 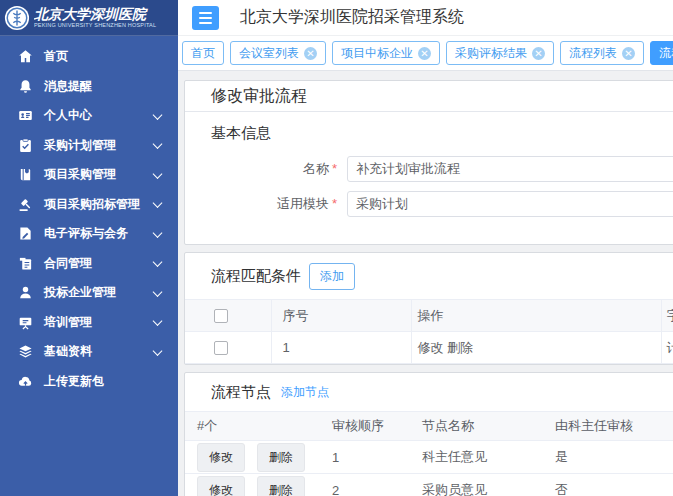 What do you see at coordinates (26, 116) in the screenshot?
I see `id-card-icon` at bounding box center [26, 116].